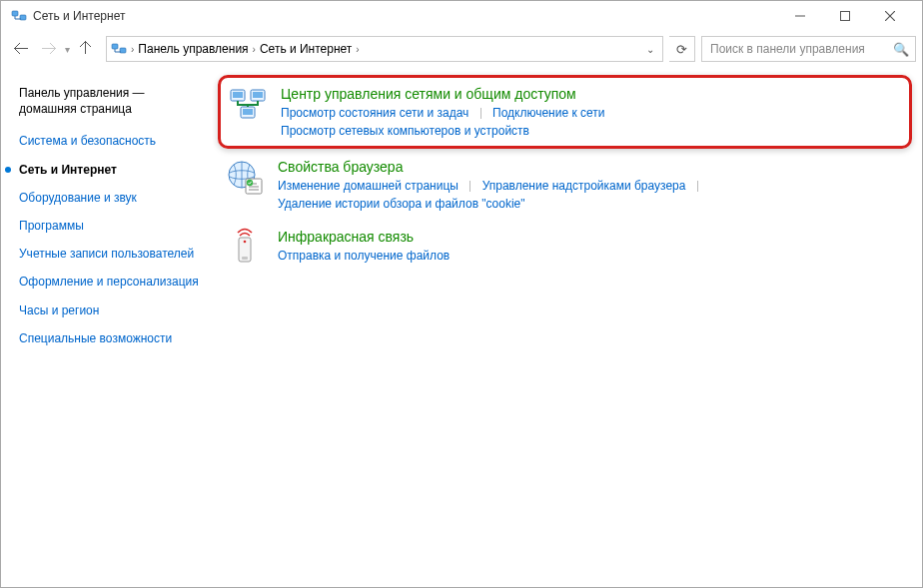 The width and height of the screenshot is (923, 588). What do you see at coordinates (548, 113) in the screenshot?
I see `task-link: Подключение к сети` at bounding box center [548, 113].